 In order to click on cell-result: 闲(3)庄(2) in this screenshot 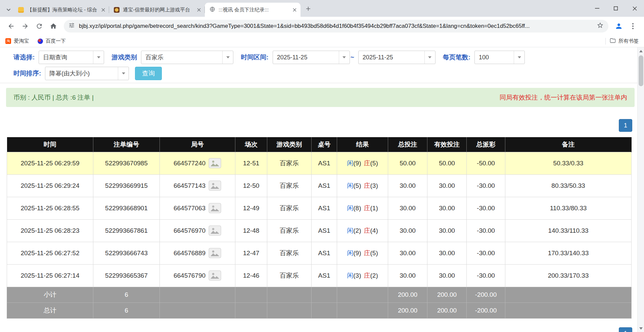, I will do `click(363, 276)`.